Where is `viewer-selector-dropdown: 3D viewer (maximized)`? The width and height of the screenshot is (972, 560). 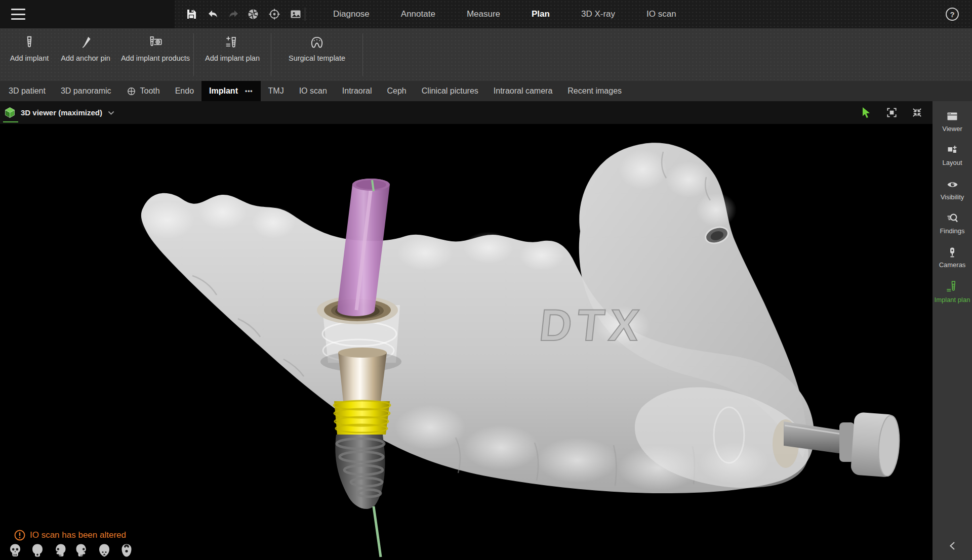
viewer-selector-dropdown: 3D viewer (maximized) is located at coordinates (58, 112).